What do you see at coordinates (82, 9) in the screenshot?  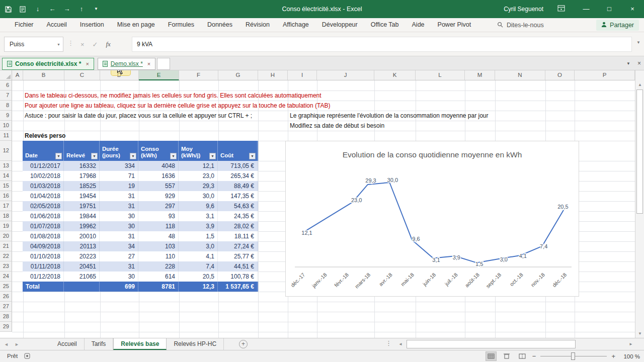 I see `upload-arrow-icon: ↑` at bounding box center [82, 9].